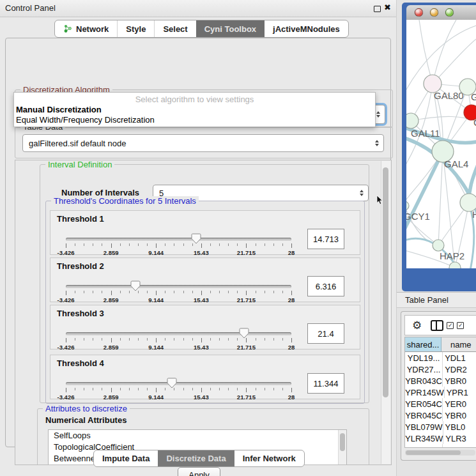 This screenshot has width=476, height=476. What do you see at coordinates (417, 326) in the screenshot?
I see `gear-icon: ⚙` at bounding box center [417, 326].